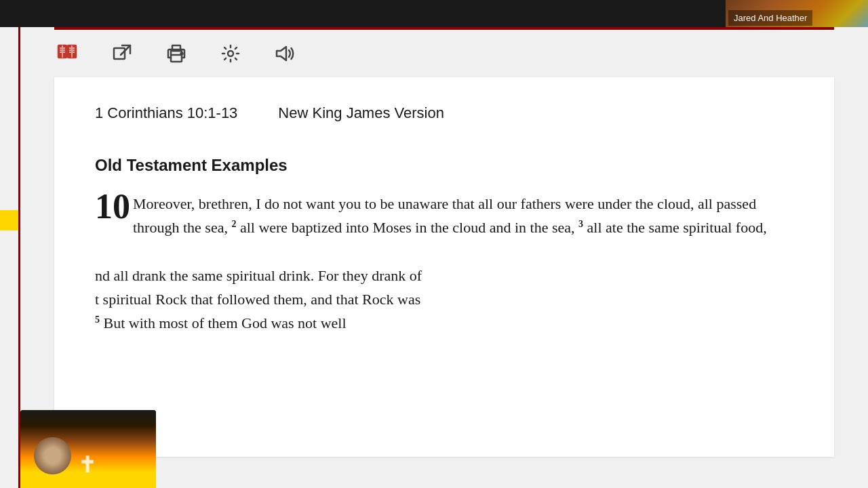  I want to click on top-bar: Jared And Heather, so click(434, 14).